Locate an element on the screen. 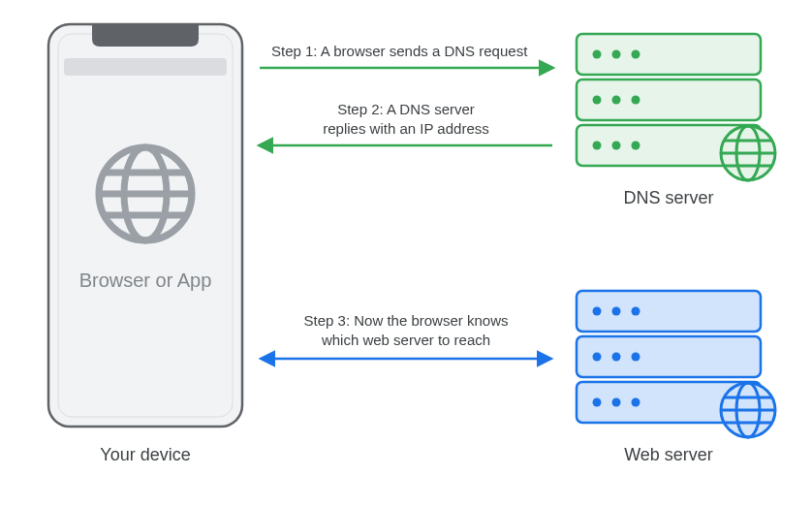 Image resolution: width=812 pixels, height=507 pixels. step3-arrow: Step 3: Now the browser knows which web … is located at coordinates (406, 335).